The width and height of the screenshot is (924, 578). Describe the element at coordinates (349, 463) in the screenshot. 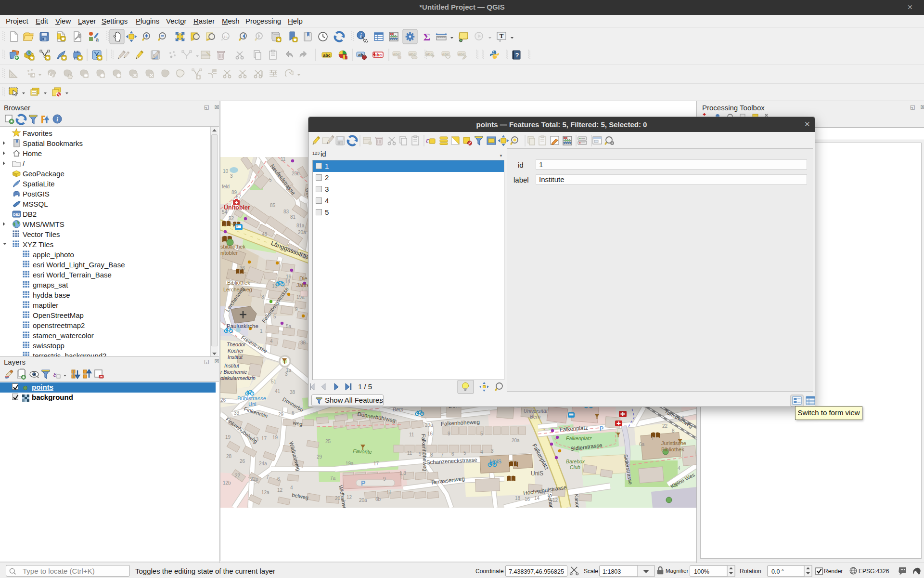

I see `svg-text: 19a` at that location.